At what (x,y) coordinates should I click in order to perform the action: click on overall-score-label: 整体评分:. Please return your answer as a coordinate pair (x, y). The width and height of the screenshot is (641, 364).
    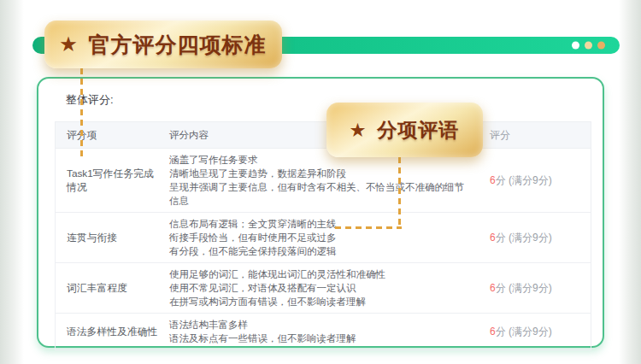
    Looking at the image, I should click on (90, 100).